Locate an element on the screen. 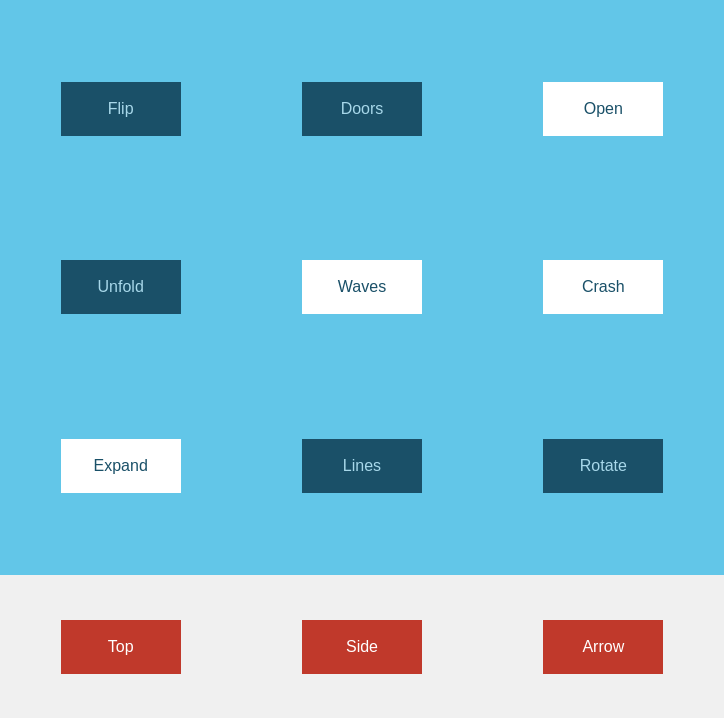  row-2: Unfold Waves Crash is located at coordinates (362, 287).